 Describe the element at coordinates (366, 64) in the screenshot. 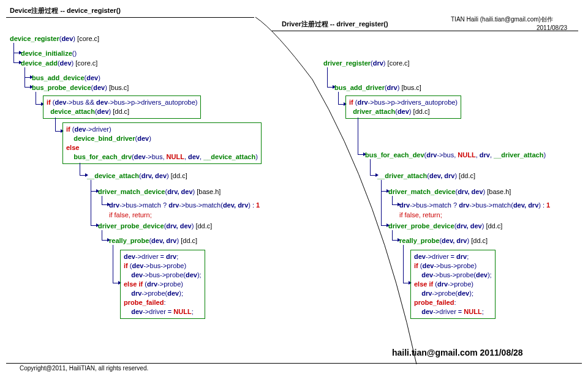

I see `driver-register: driver_register(drv) [core.c]` at that location.